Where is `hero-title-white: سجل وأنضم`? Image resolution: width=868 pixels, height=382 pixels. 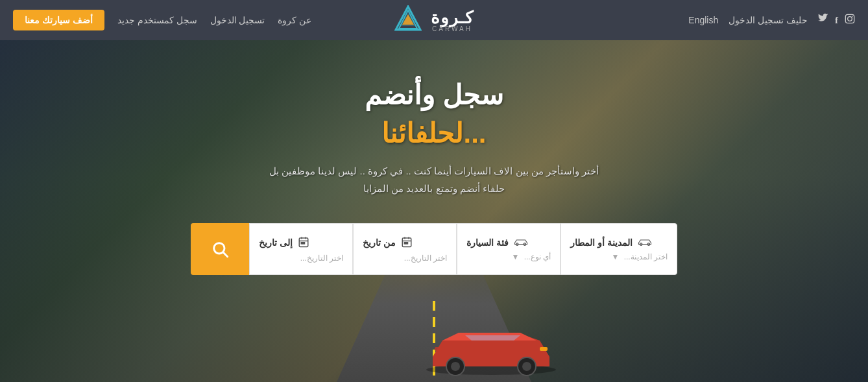
hero-title-white: سجل وأنضم is located at coordinates (434, 95).